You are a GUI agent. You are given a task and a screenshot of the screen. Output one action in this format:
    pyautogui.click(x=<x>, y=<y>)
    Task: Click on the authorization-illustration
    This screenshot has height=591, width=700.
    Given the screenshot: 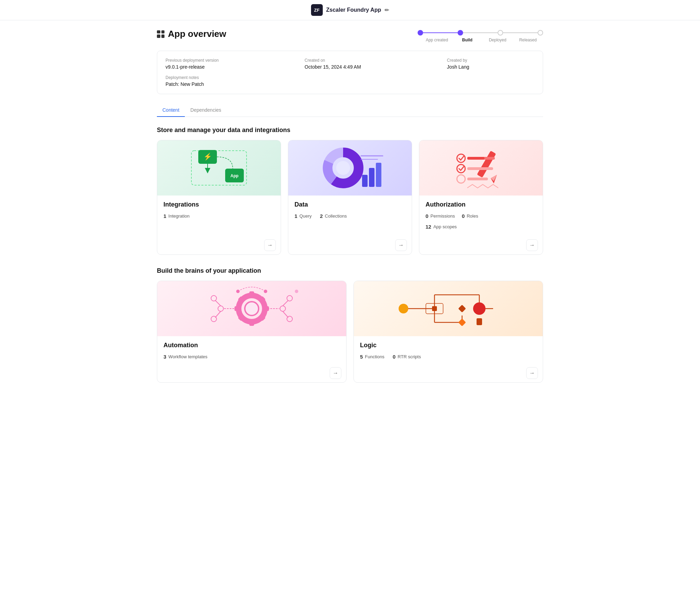 What is the action you would take?
    pyautogui.click(x=481, y=168)
    